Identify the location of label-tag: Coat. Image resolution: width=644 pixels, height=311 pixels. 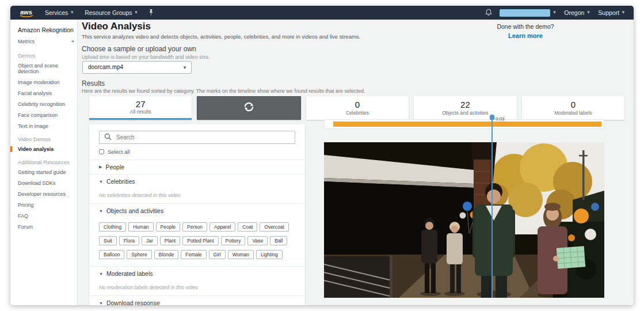
(247, 227).